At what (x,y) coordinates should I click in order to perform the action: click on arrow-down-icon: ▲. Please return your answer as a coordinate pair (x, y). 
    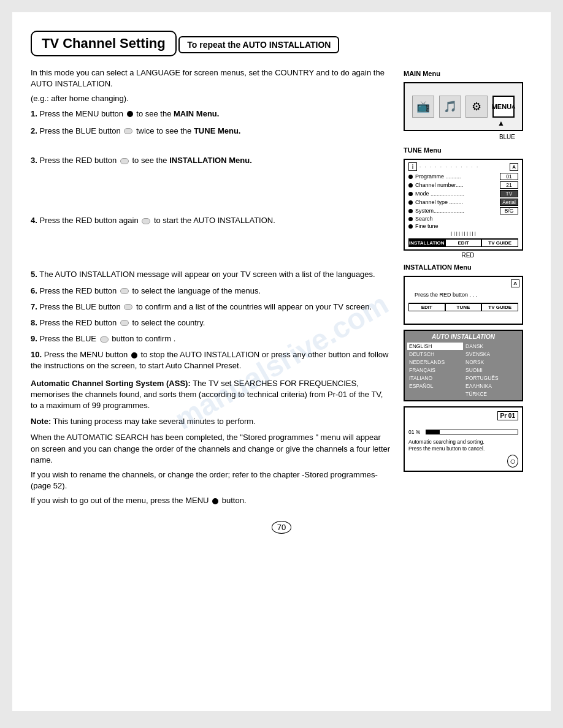
    Looking at the image, I should click on (501, 123).